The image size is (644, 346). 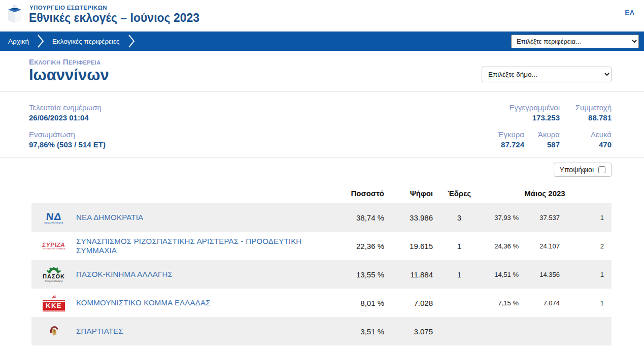 What do you see at coordinates (582, 246) in the screenshot?
I see `may-seats-cell: 2` at bounding box center [582, 246].